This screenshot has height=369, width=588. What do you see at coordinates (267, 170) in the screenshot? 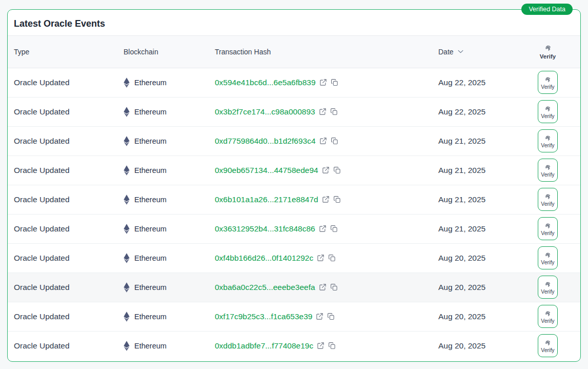
I see `transaction-hash-link: 0x90eb657134...44758ede94` at bounding box center [267, 170].